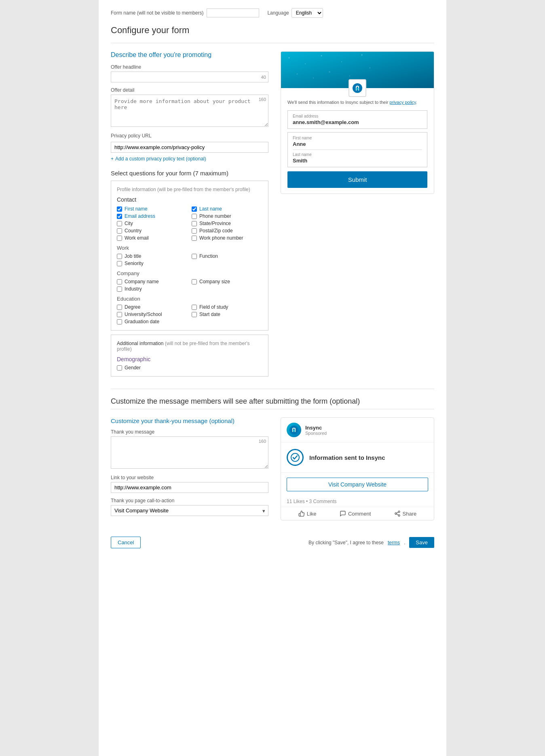 This screenshot has width=545, height=756. What do you see at coordinates (120, 289) in the screenshot?
I see `industry-checkbox` at bounding box center [120, 289].